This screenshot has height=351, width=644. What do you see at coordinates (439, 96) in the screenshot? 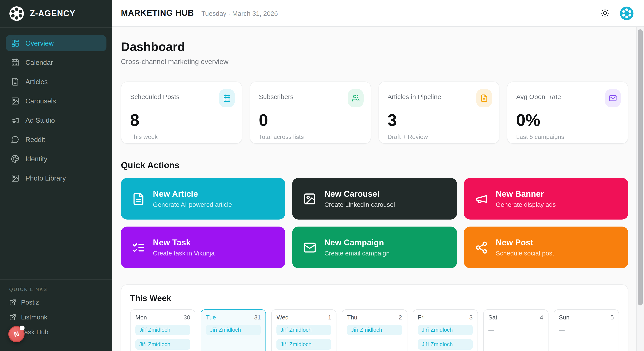
I see `stat-label: Articles in Pipeline` at bounding box center [439, 96].